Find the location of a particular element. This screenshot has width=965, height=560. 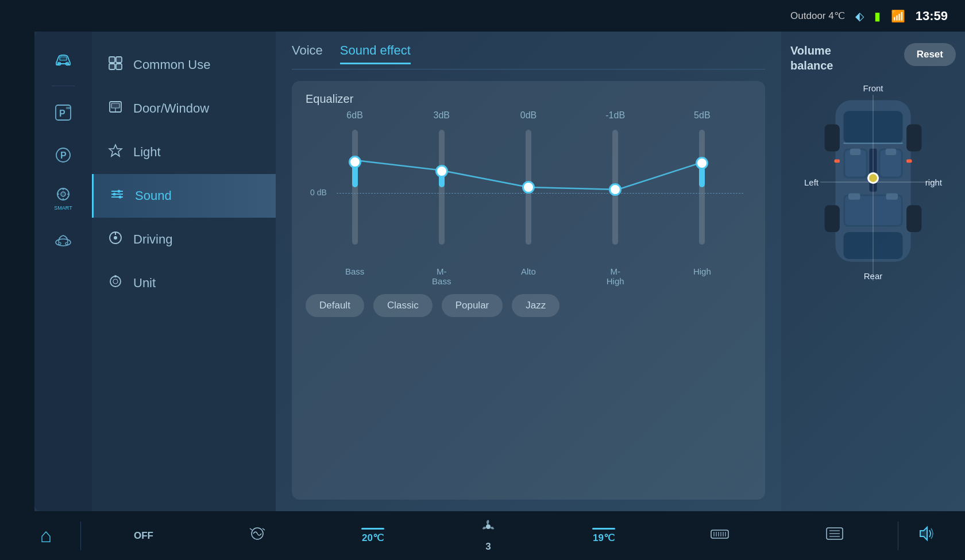

sidebar-icon-smart: SMART is located at coordinates (63, 198).